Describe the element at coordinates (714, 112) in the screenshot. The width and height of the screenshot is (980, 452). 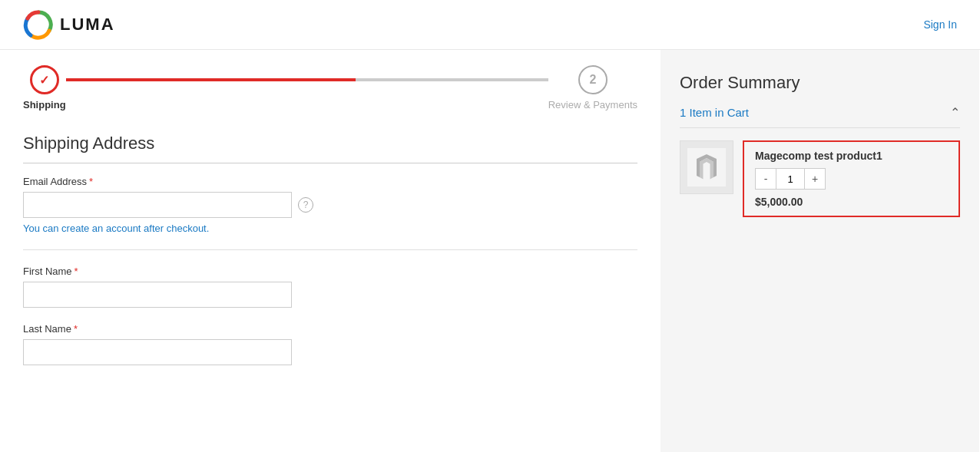
I see `cart-count-text: 1 Item in Cart` at that location.